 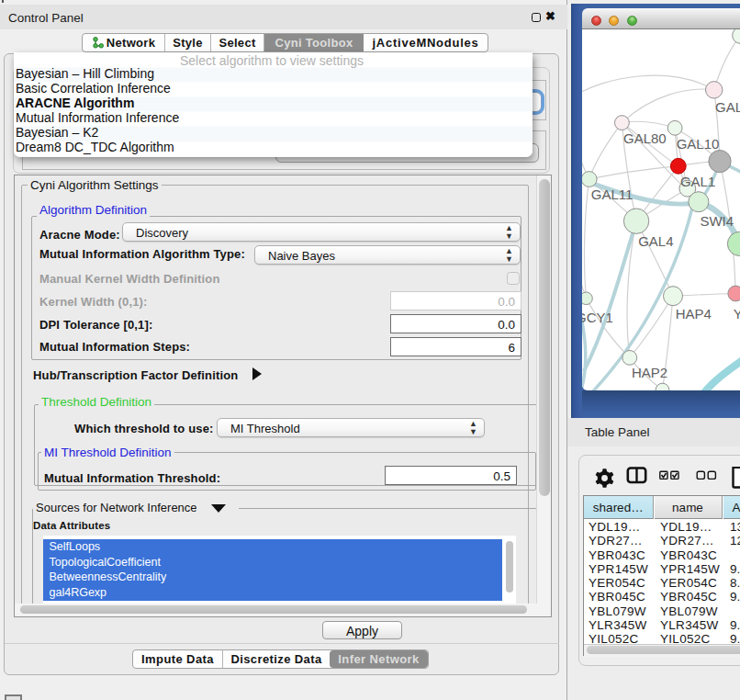 I want to click on svg-text: GAL80, so click(x=645, y=138).